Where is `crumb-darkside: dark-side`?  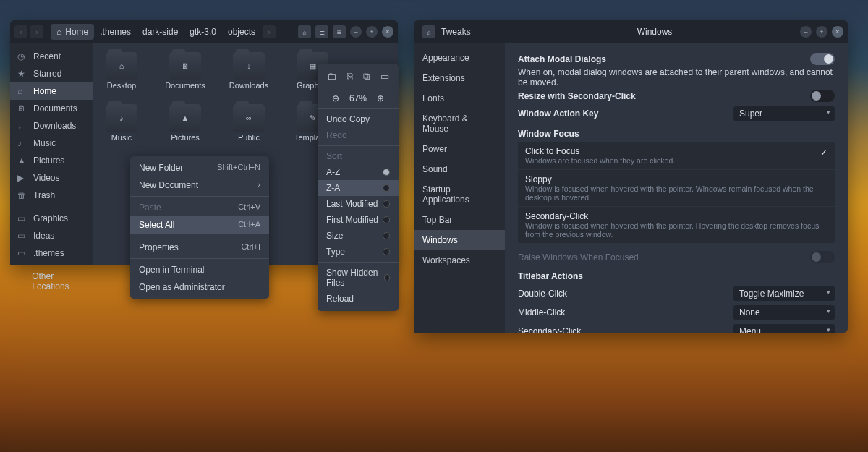
crumb-darkside: dark-side is located at coordinates (161, 32).